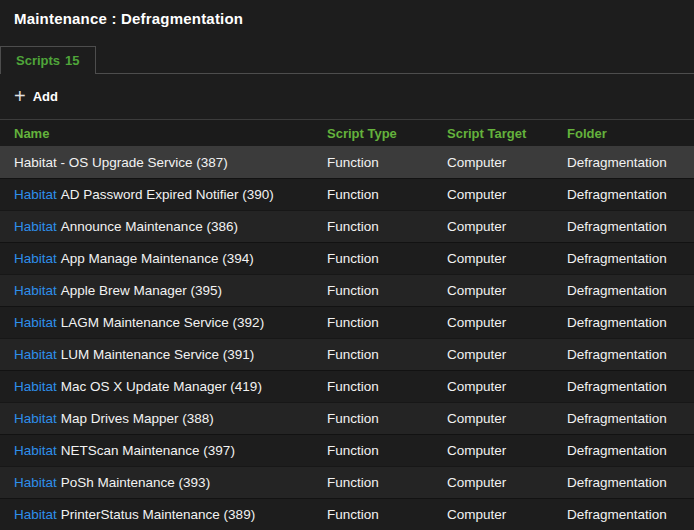  I want to click on tab-bar: Scripts 15, so click(347, 60).